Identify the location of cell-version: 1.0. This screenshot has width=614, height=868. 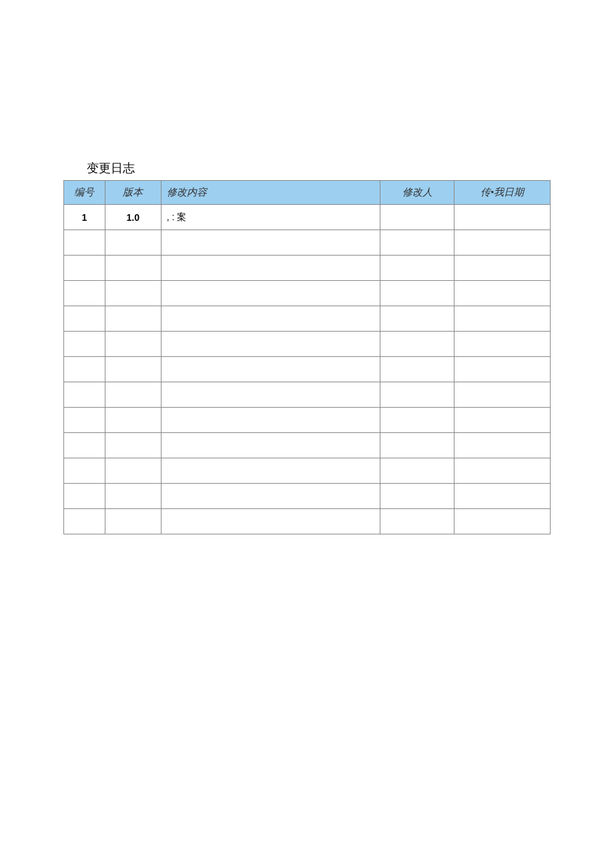
(133, 218).